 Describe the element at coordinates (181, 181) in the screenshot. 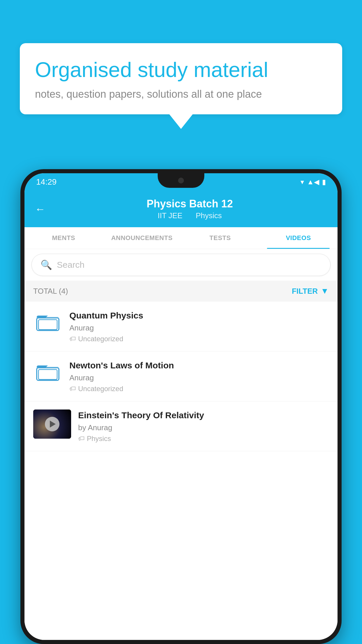

I see `camera` at that location.